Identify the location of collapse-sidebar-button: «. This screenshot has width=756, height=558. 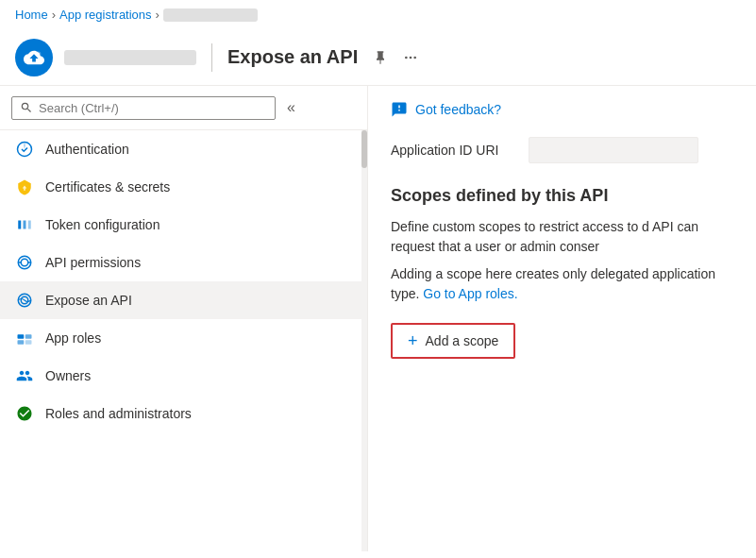
(291, 108).